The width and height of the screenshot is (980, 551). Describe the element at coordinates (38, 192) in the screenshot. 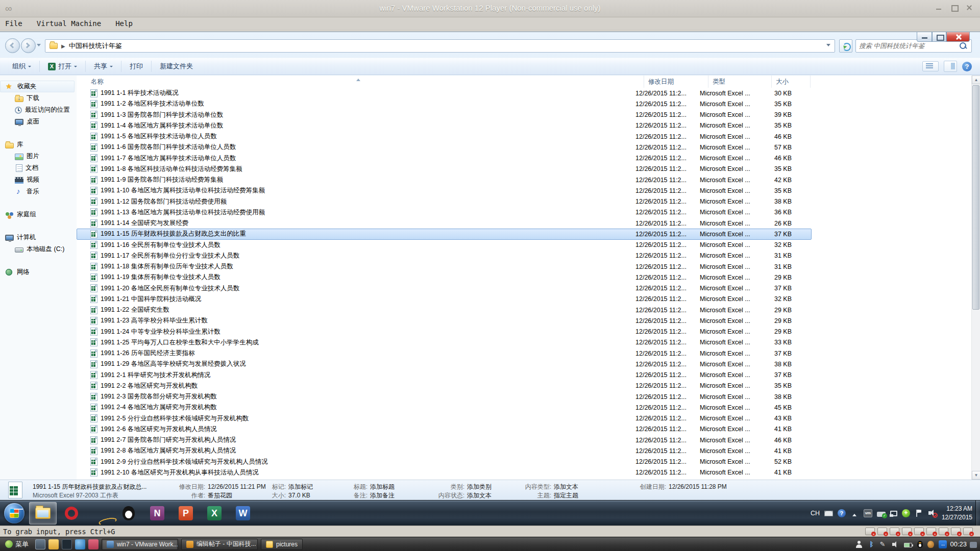

I see `sidebar-item-music-library: 音乐` at that location.